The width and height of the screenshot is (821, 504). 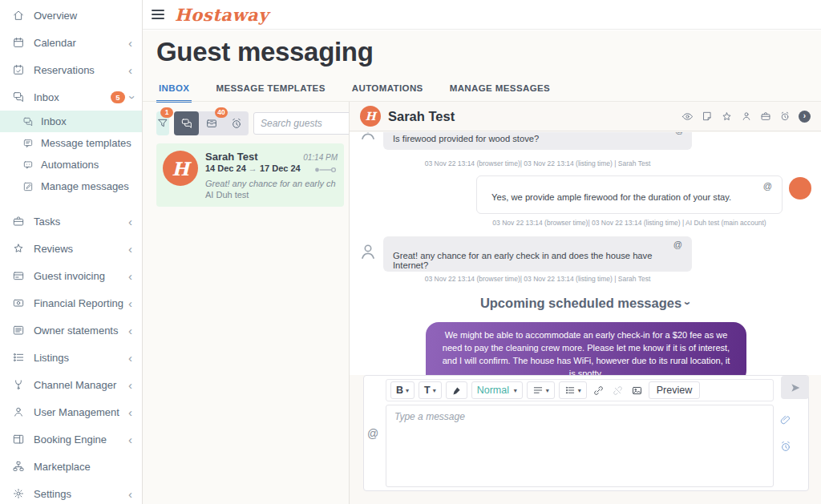 What do you see at coordinates (537, 254) in the screenshot?
I see `incoming-message-bubble: Great! any chance for an early check in …` at bounding box center [537, 254].